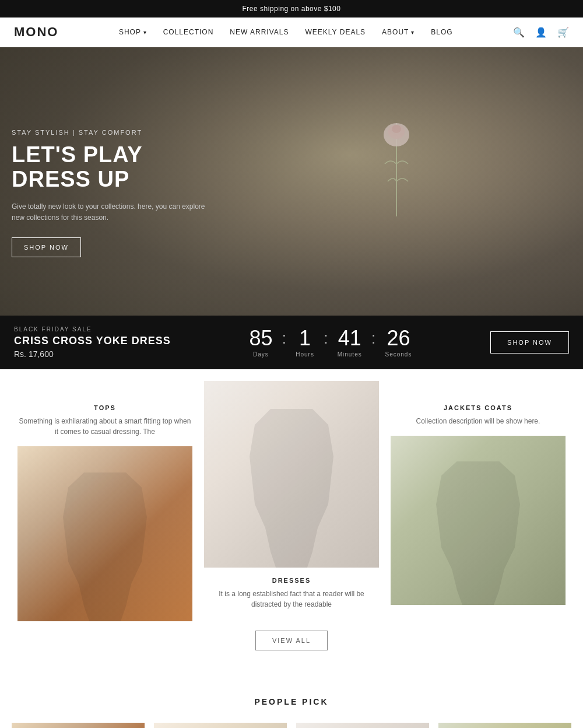 Image resolution: width=583 pixels, height=728 pixels. What do you see at coordinates (398, 32) in the screenshot?
I see `nav-item-about: ABOUT` at bounding box center [398, 32].